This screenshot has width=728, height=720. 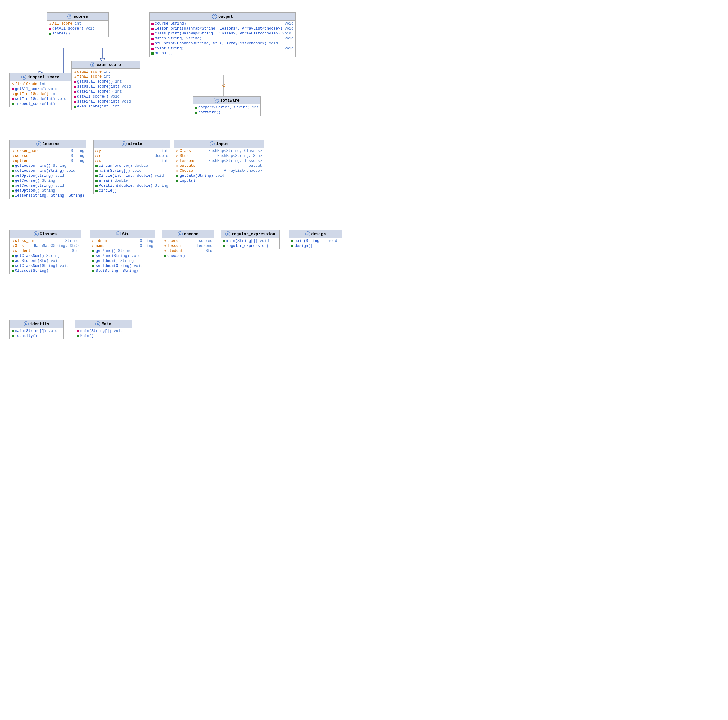 I want to click on class-inspect-score-title: inspect_score, so click(x=43, y=77).